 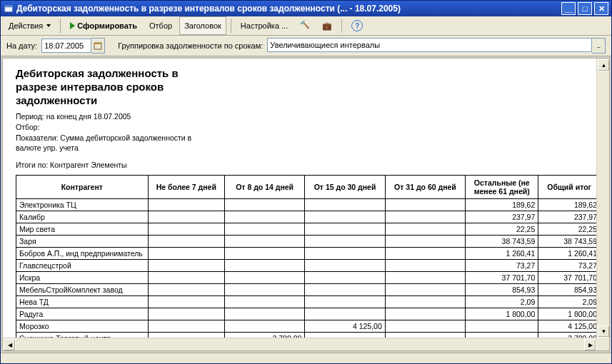 I want to click on cell-name: Электроника ТЦ, so click(x=83, y=206).